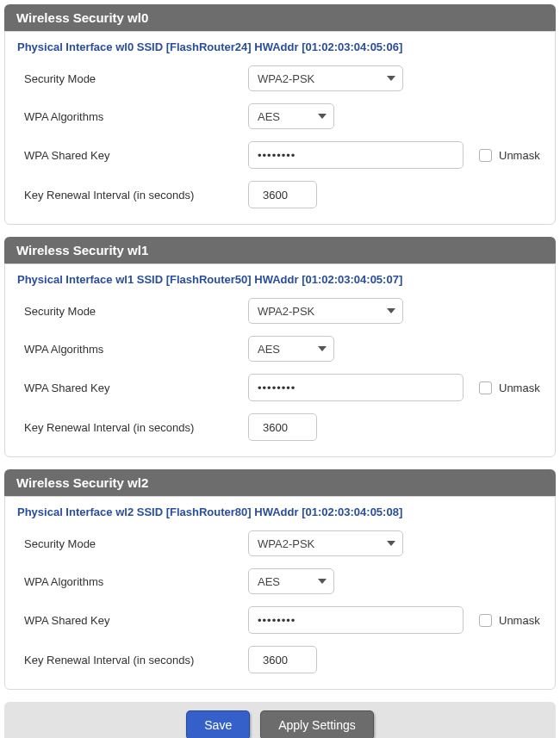  Describe the element at coordinates (280, 720) in the screenshot. I see `button-bar: Save Apply Settings` at that location.